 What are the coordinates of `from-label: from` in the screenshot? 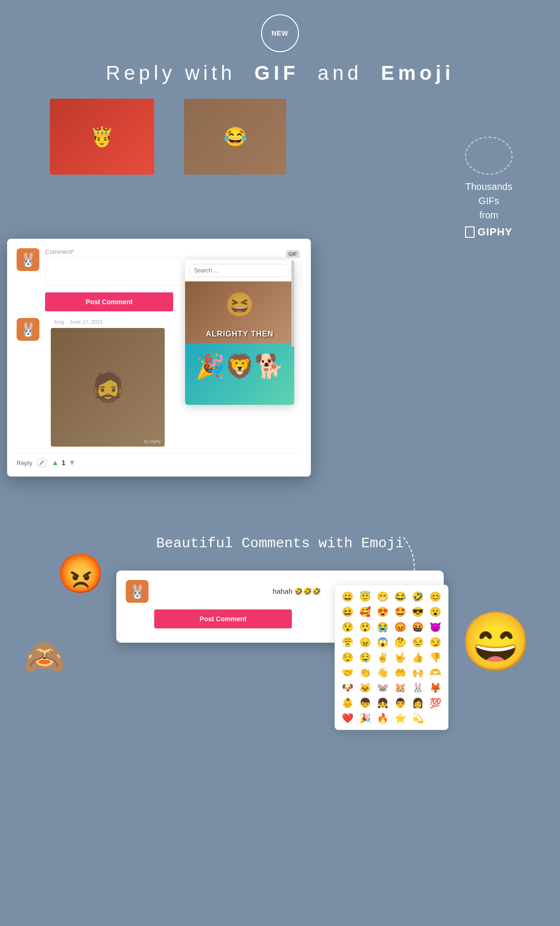 It's located at (489, 215).